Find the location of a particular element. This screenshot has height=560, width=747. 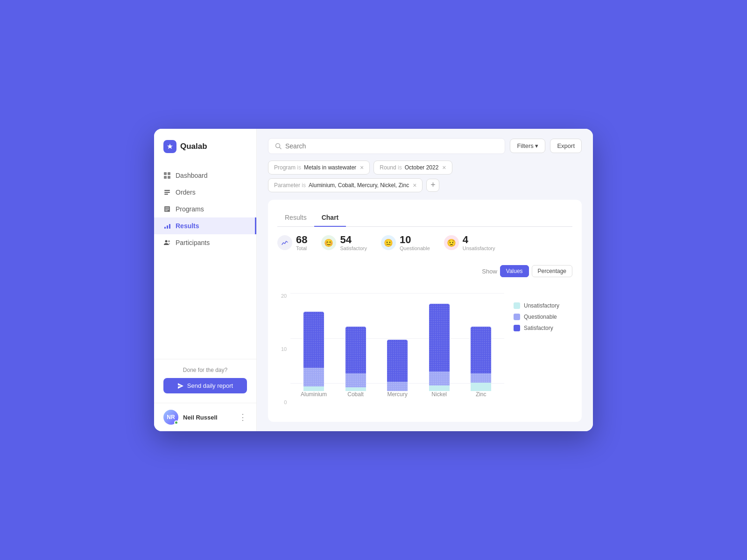

bar-group-nickel is located at coordinates (439, 347).